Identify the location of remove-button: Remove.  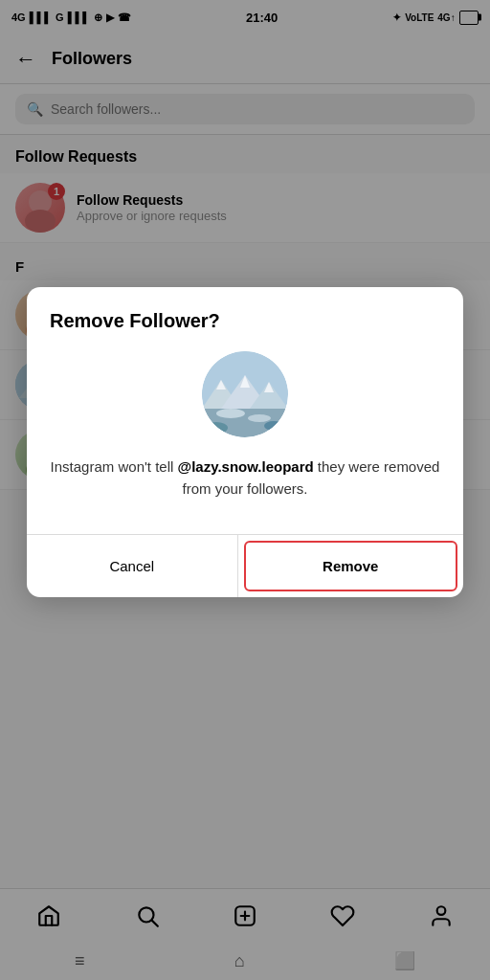
(351, 567).